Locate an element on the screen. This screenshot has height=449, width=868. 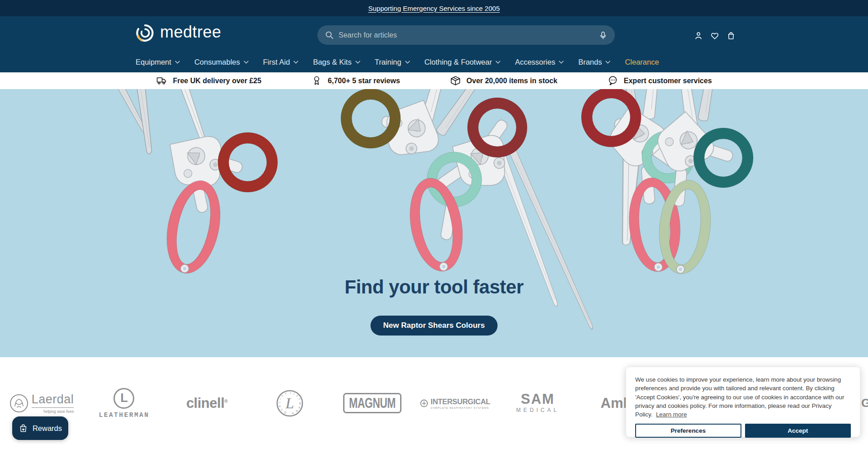
account-icon is located at coordinates (698, 36).